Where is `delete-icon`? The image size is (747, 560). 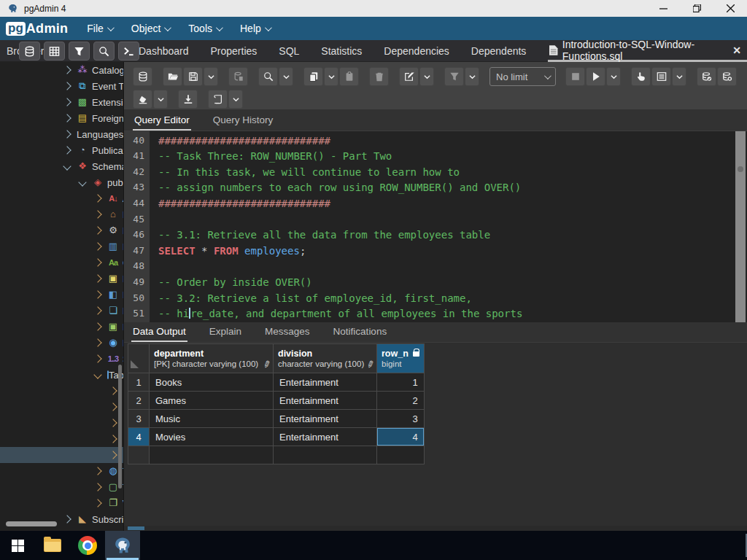
delete-icon is located at coordinates (379, 77).